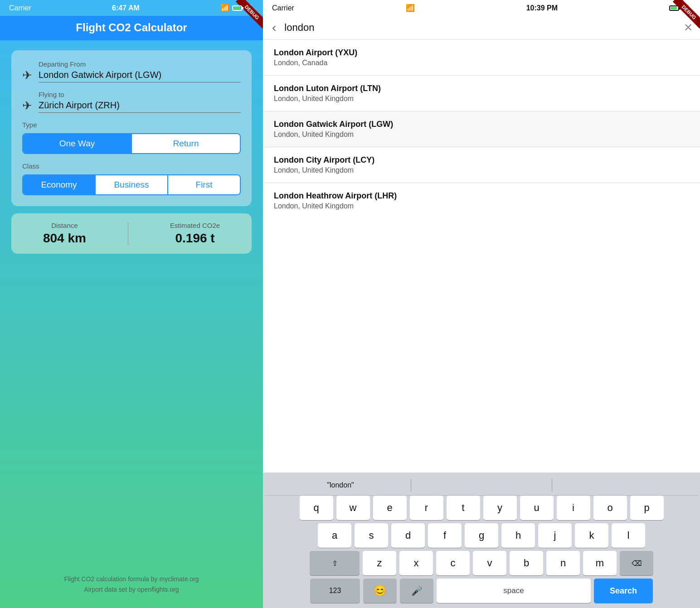 The width and height of the screenshot is (700, 608). What do you see at coordinates (542, 8) in the screenshot?
I see `time-right: 10:39 PM` at bounding box center [542, 8].